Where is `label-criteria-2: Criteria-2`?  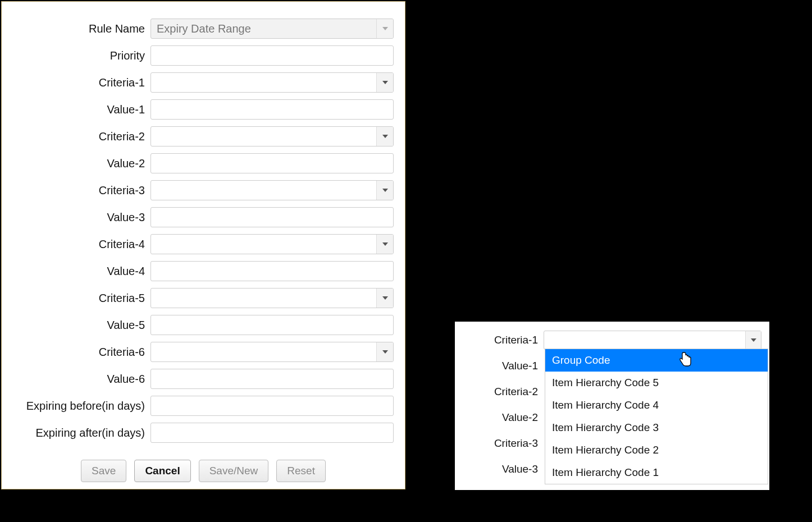 label-criteria-2: Criteria-2 is located at coordinates (76, 137).